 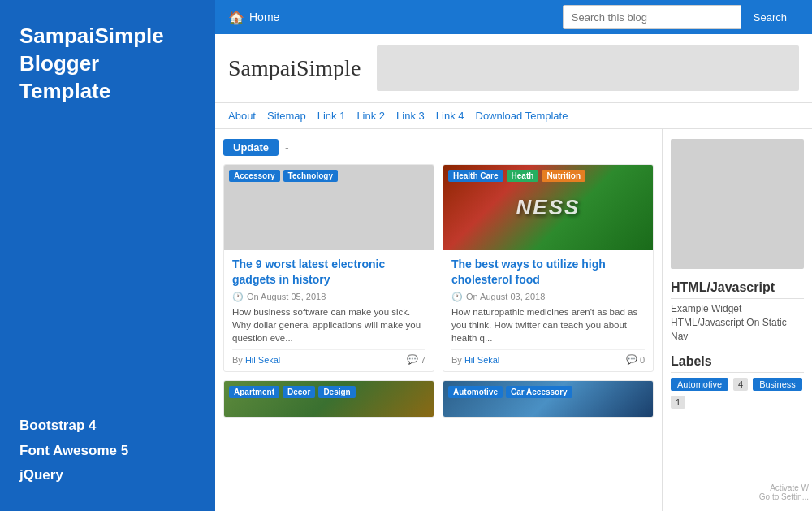 What do you see at coordinates (680, 17) in the screenshot?
I see `top-nav-right: Search` at bounding box center [680, 17].